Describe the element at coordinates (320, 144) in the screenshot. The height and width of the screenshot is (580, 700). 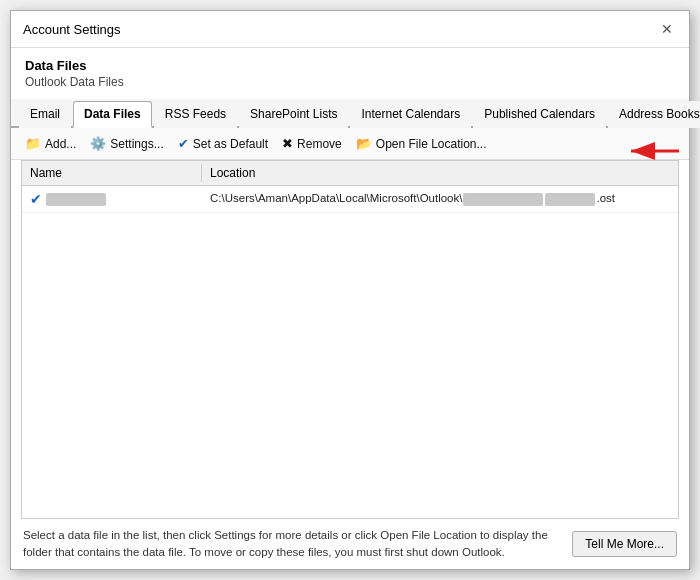
I see `remove-label: Remove` at that location.